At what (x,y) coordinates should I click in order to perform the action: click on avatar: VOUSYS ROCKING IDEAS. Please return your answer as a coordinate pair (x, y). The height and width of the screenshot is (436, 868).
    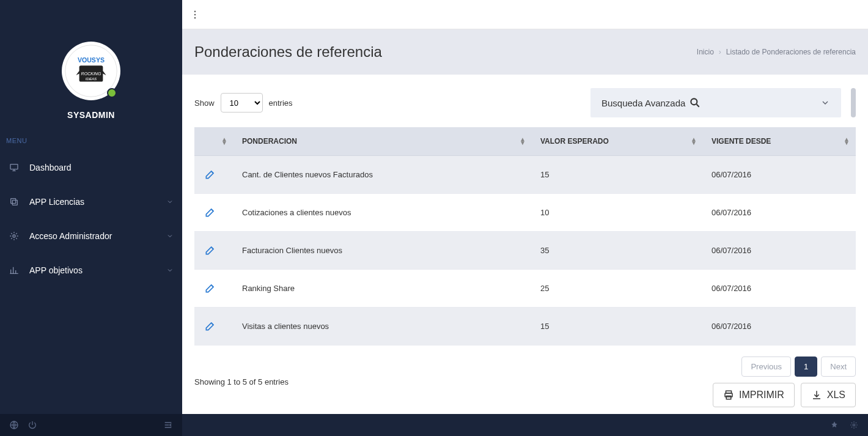
    Looking at the image, I should click on (91, 71).